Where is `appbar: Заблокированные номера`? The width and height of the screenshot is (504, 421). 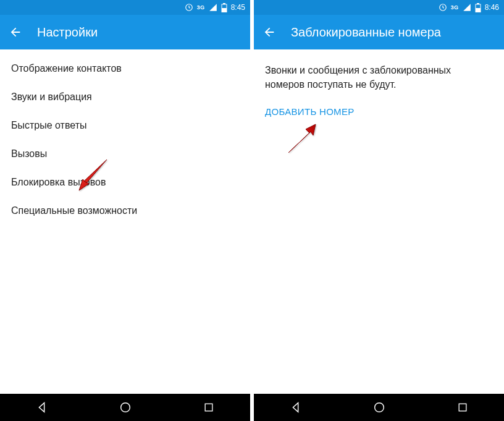
appbar: Заблокированные номера is located at coordinates (379, 32).